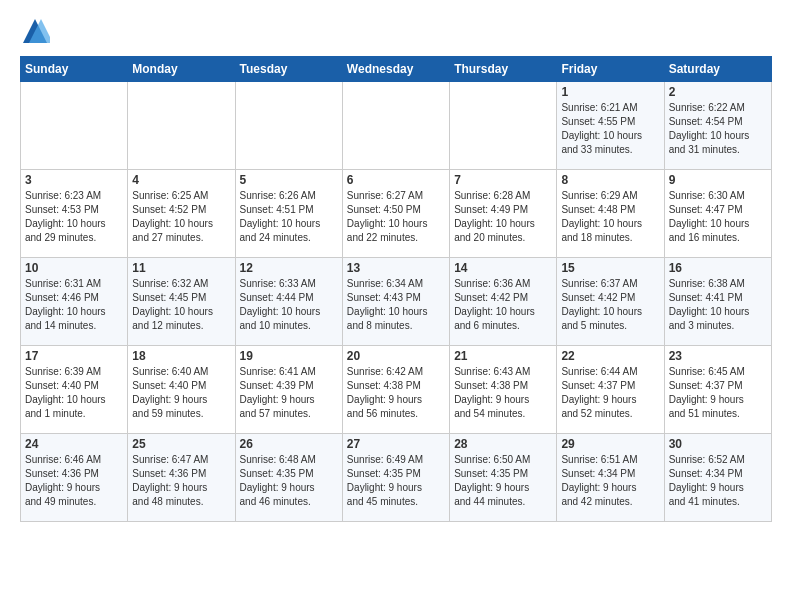 The image size is (792, 612). What do you see at coordinates (181, 481) in the screenshot?
I see `day-info: Sunrise: 6:47 AM Sunset: 4:36 PM Dayligh…` at bounding box center [181, 481].